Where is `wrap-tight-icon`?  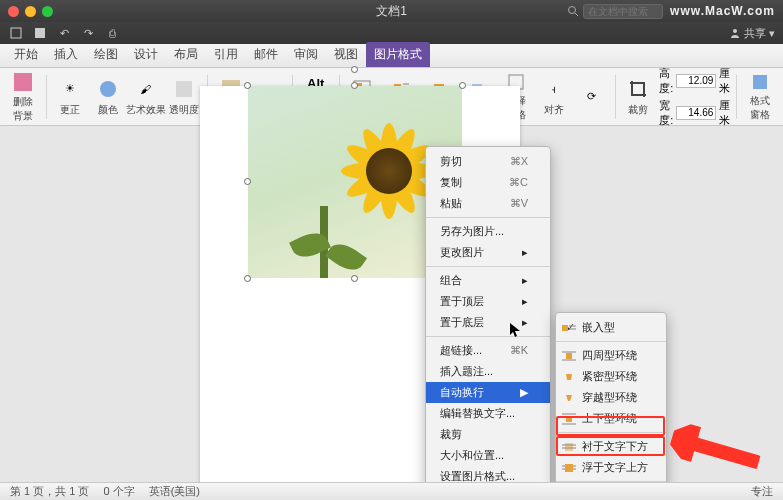
wrap-tight-icon is located at coordinates (569, 377).